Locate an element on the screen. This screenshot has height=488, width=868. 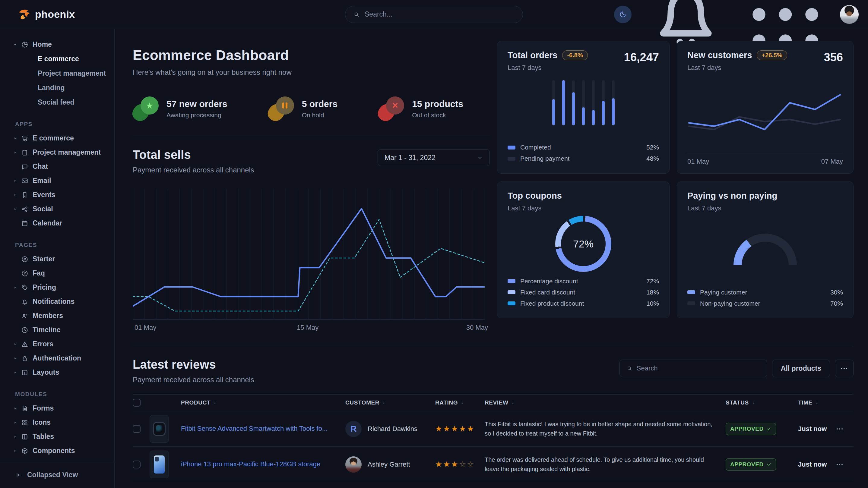
sidebar-item-e-commerce: E commerce is located at coordinates (57, 138).